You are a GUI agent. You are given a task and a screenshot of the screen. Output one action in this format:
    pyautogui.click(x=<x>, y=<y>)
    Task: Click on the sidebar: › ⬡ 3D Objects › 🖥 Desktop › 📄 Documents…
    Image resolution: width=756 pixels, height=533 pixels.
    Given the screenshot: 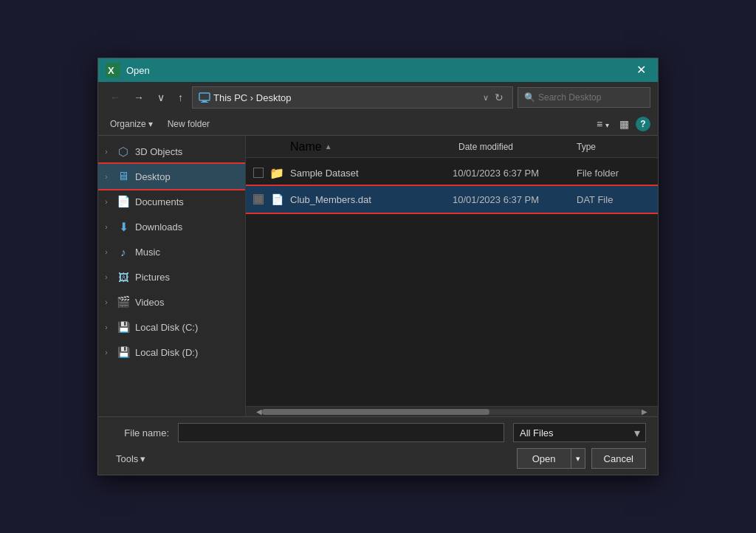 What is the action you would take?
    pyautogui.click(x=172, y=276)
    